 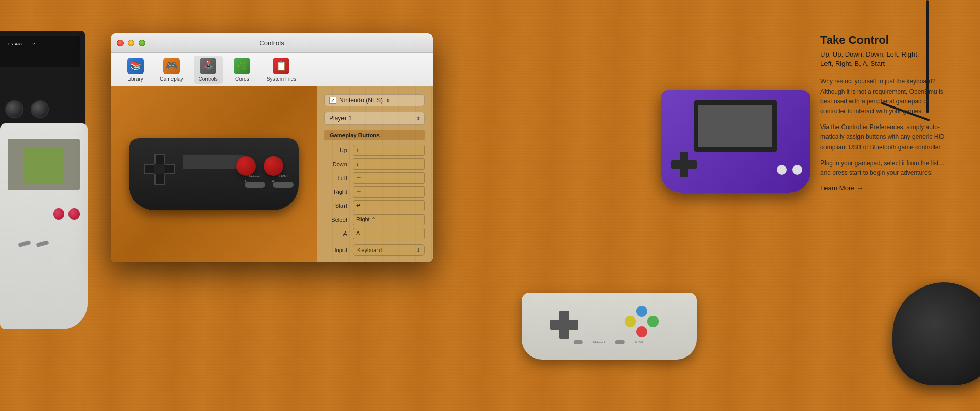 I want to click on content-area: SELECT START B, so click(x=272, y=174).